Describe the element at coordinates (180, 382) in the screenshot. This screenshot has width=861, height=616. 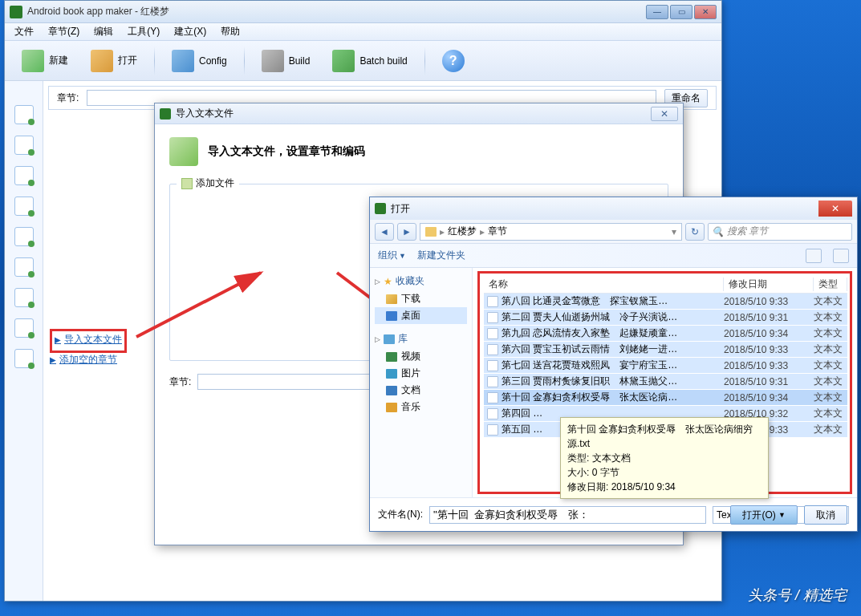
I see `chapter-label: 章节:` at that location.